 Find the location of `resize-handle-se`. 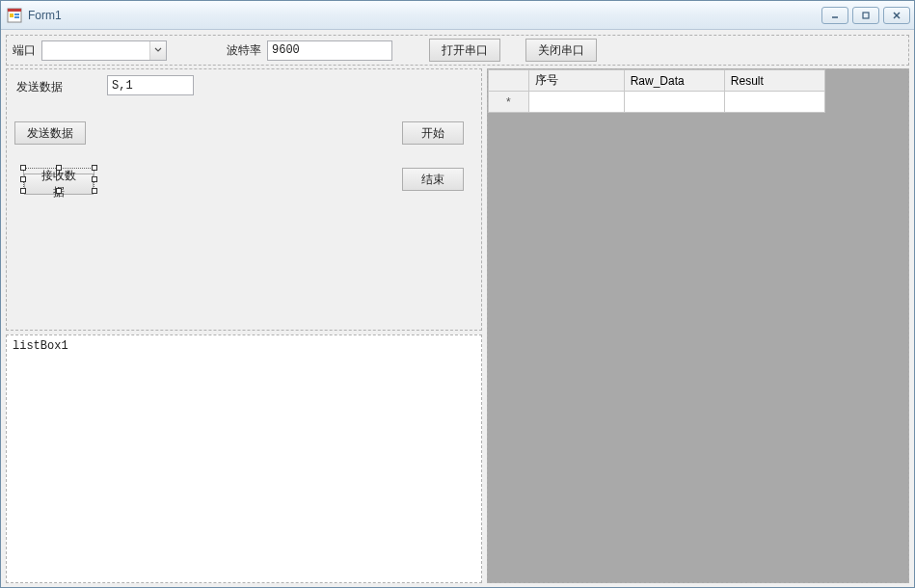

resize-handle-se is located at coordinates (94, 191).